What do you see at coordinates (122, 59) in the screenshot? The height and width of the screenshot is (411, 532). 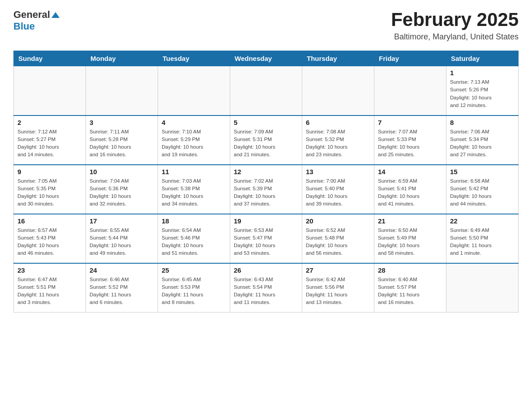 I see `calendar-header-cell: Monday` at bounding box center [122, 59].